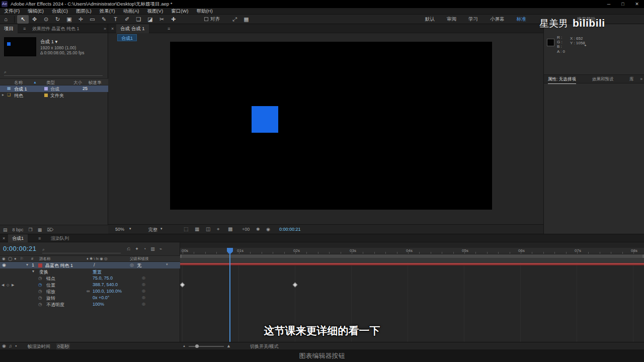  I want to click on workspace-learn: 学习, so click(473, 19).